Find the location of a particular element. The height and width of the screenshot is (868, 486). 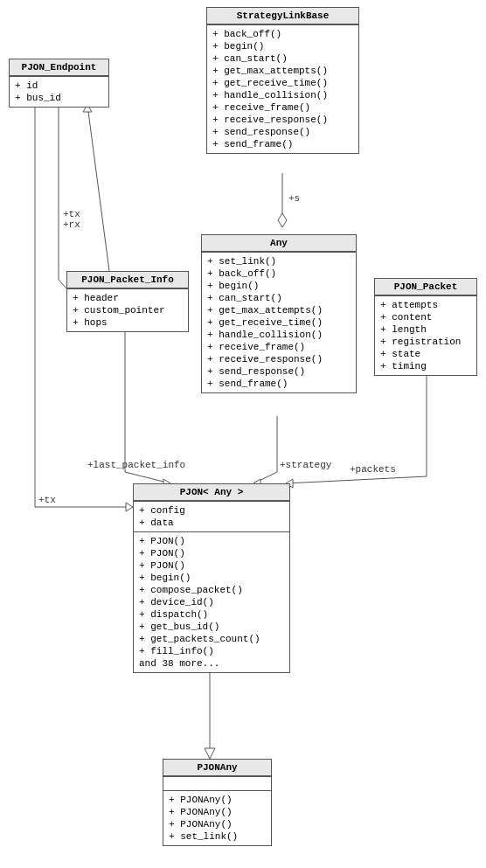

packets-label: +packets is located at coordinates (372, 469).